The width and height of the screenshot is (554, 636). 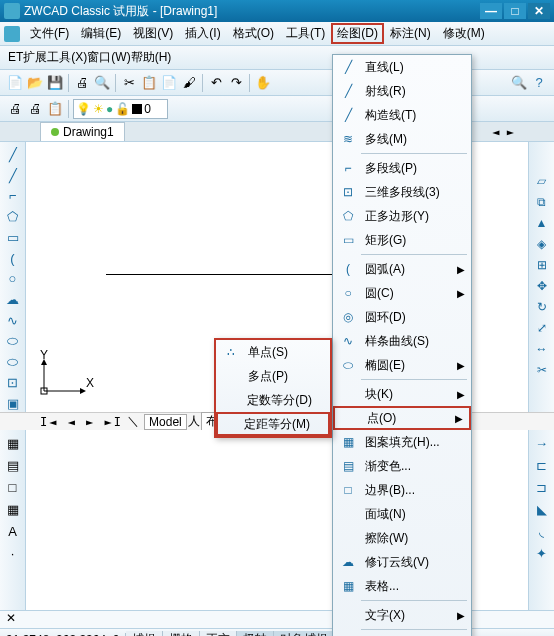 What do you see at coordinates (273, 424) in the screenshot?
I see `submenu-item: 定距等分(M)` at bounding box center [273, 424].